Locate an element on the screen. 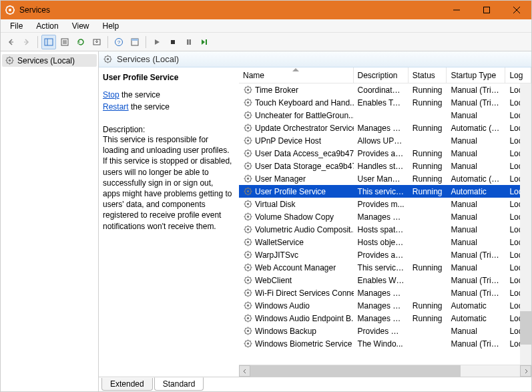 The image size is (532, 392). restart-service-button is located at coordinates (205, 42).